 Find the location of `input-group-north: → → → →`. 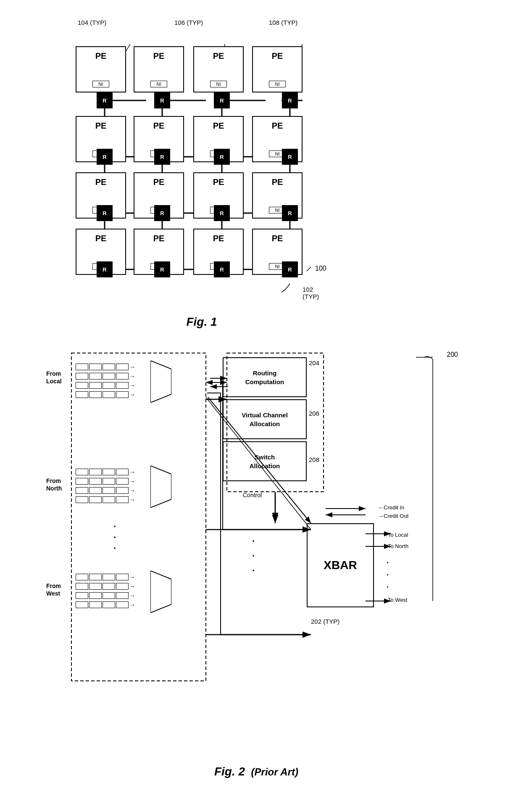

input-group-north: → → → → is located at coordinates (105, 486).